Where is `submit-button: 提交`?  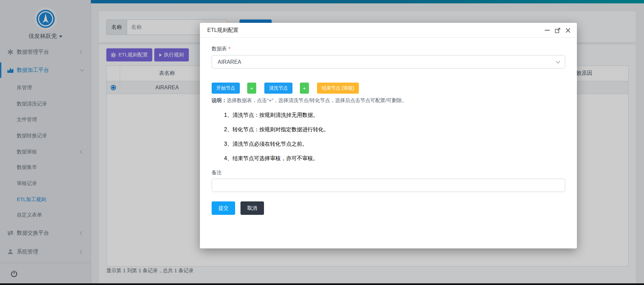
submit-button: 提交 is located at coordinates (223, 208).